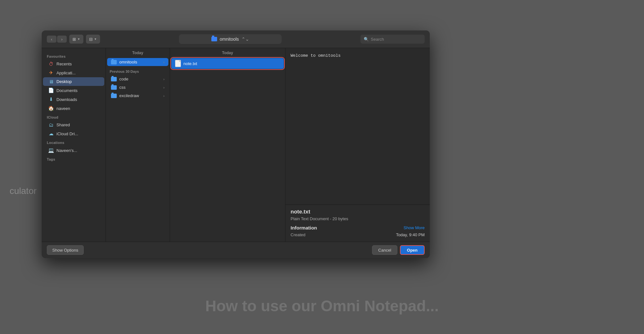 Image resolution: width=644 pixels, height=334 pixels. Describe the element at coordinates (393, 39) in the screenshot. I see `search-box: 🔍 Search` at that location.